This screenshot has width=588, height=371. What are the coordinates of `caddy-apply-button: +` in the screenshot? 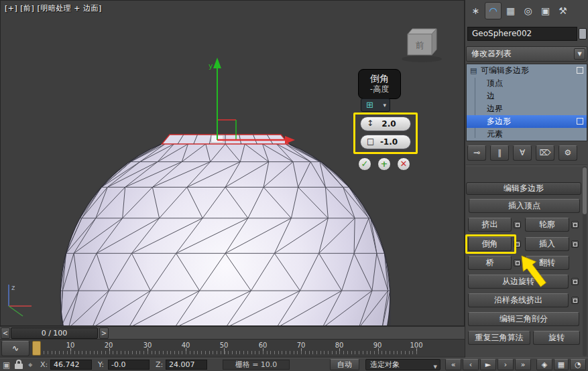 It's located at (384, 164).